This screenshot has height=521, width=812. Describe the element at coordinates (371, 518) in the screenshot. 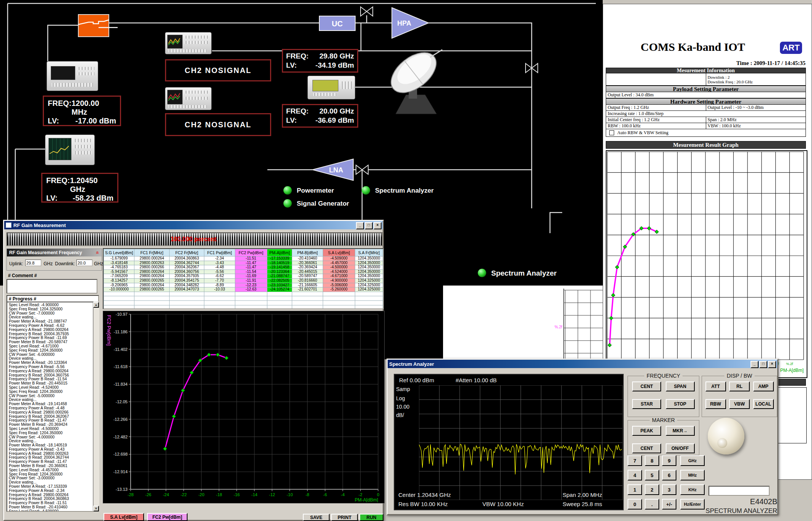

I see `run-button: RUN` at that location.